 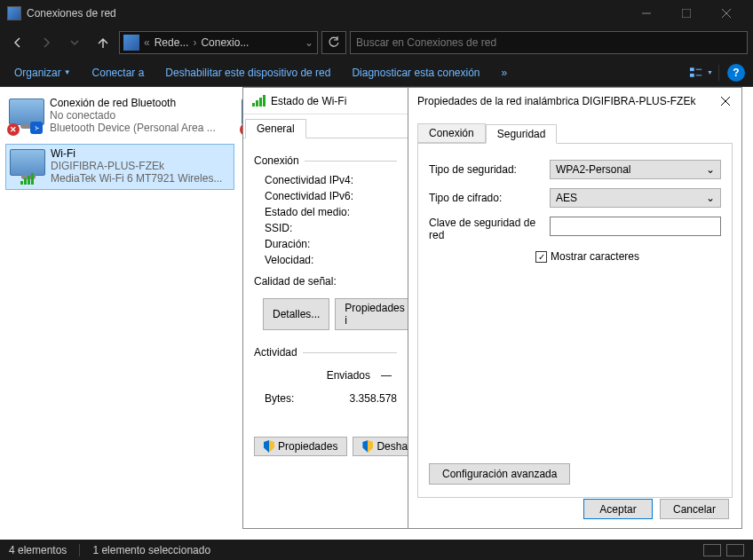 I want to click on window-title: Conexiones de red, so click(x=327, y=13).